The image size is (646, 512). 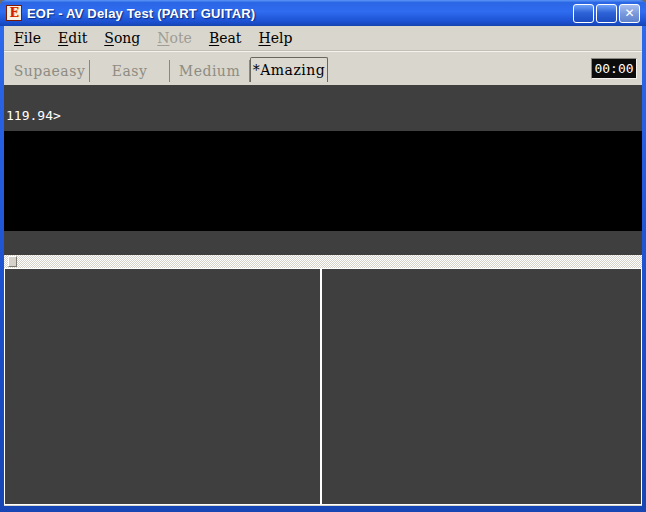 What do you see at coordinates (34, 116) in the screenshot?
I see `bpm-marker: 119.94>` at bounding box center [34, 116].